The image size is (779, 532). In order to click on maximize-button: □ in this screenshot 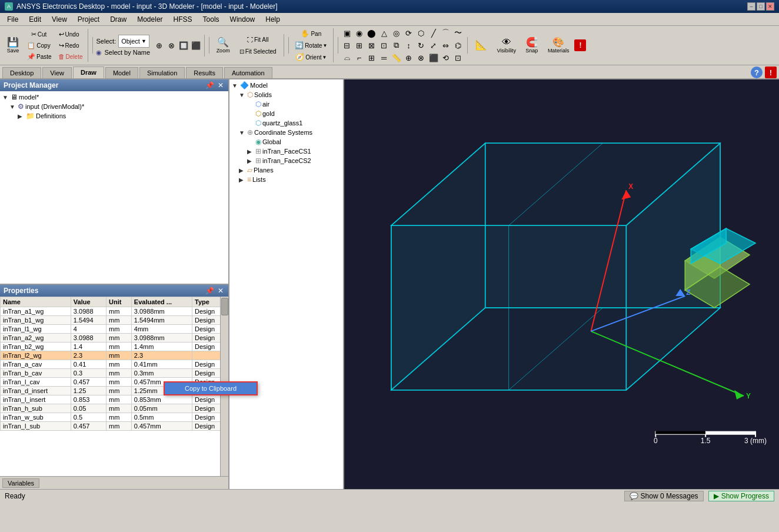, I will do `click(761, 6)`.